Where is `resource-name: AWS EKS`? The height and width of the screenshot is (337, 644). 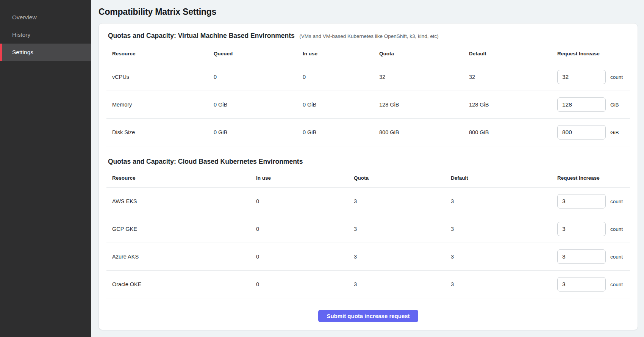
resource-name: AWS EKS is located at coordinates (184, 201).